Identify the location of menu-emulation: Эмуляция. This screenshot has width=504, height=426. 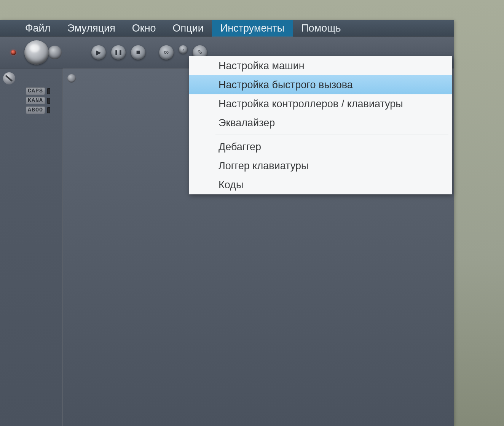
(91, 28).